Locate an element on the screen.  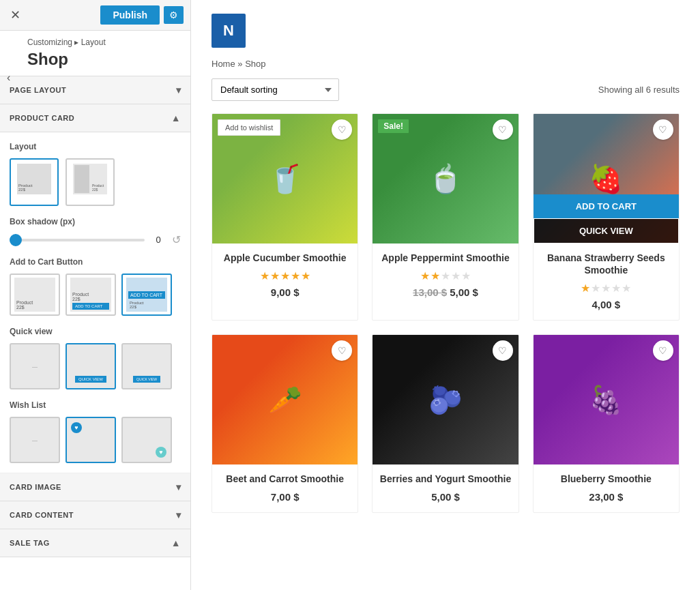
product-name: Banana Strawberry Seeds Smoothie is located at coordinates (606, 264).